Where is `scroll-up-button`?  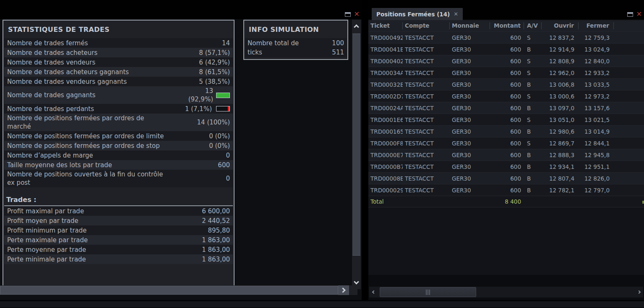 scroll-up-button is located at coordinates (357, 26).